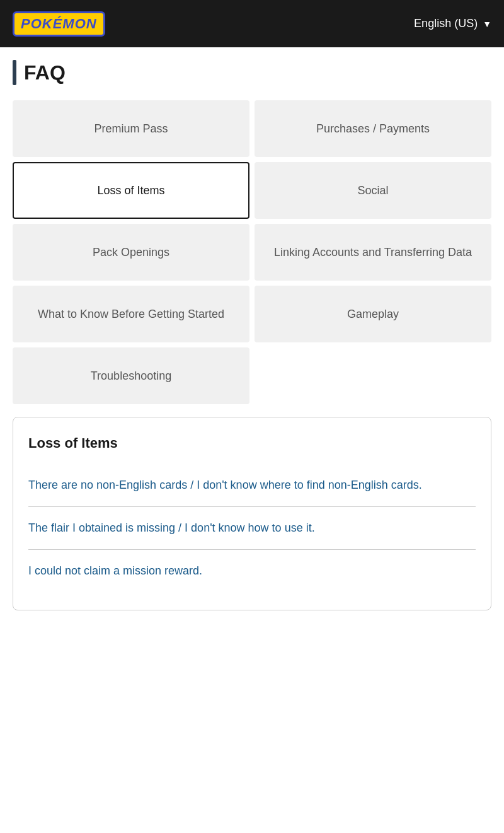  Describe the element at coordinates (252, 571) in the screenshot. I see `faq-link-3: I could not claim a mission reward.` at that location.